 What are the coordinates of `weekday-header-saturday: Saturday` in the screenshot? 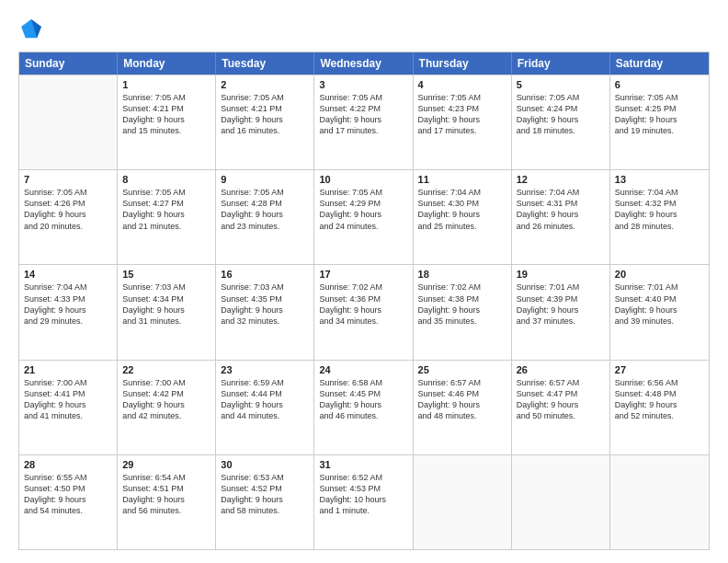 It's located at (660, 63).